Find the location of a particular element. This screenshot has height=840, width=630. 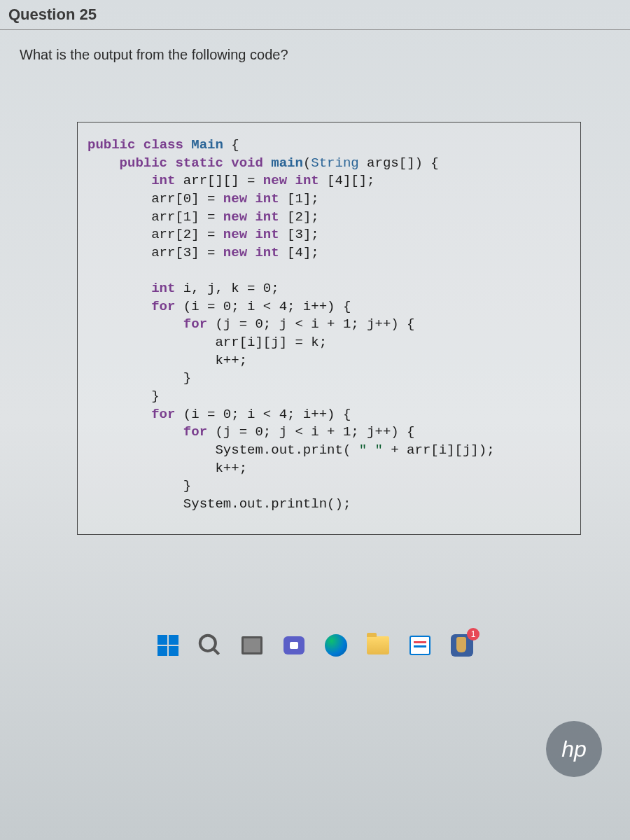

edge-button is located at coordinates (336, 645).